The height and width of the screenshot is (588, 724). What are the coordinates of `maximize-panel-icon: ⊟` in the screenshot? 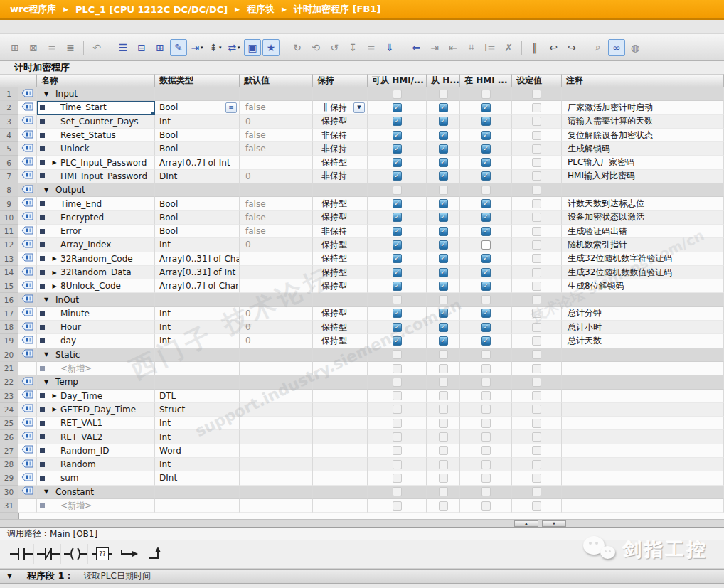 It's located at (142, 48).